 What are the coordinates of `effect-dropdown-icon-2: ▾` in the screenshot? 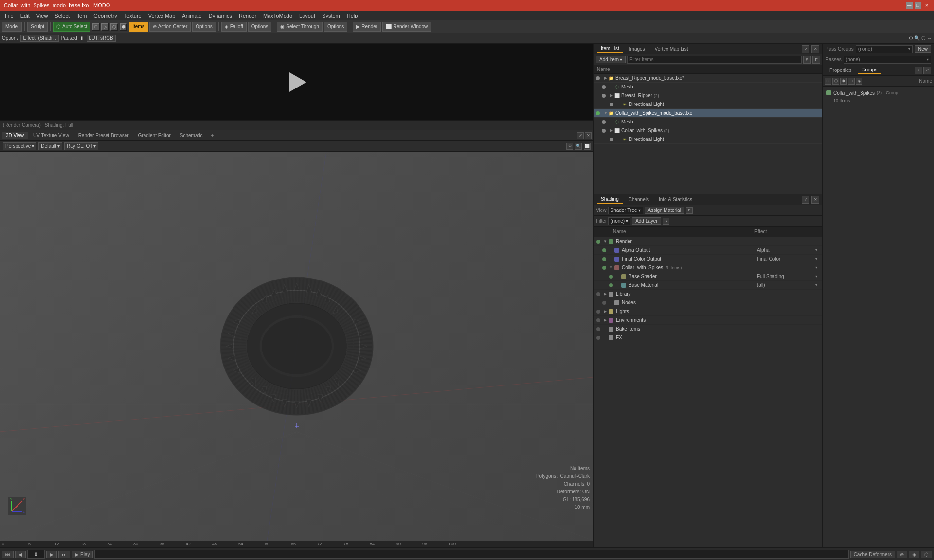 It's located at (818, 259).